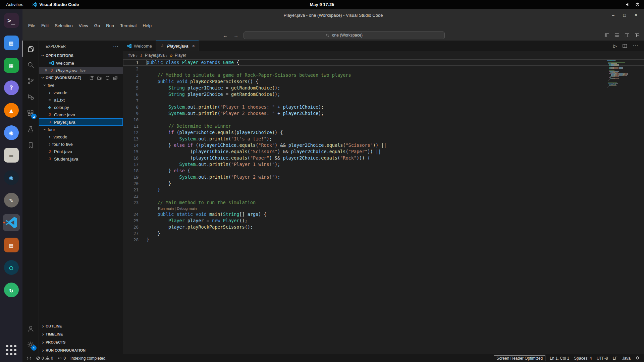 The height and width of the screenshot is (362, 644). I want to click on code-line-10: 10, so click(384, 120).